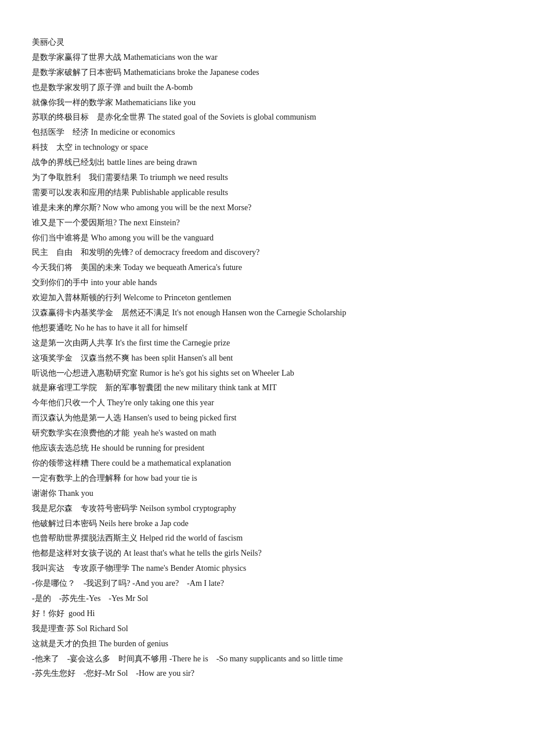  What do you see at coordinates (267, 103) in the screenshot?
I see `subtitle-line: 就像你我一样的数学家 Mathematicians like you` at bounding box center [267, 103].